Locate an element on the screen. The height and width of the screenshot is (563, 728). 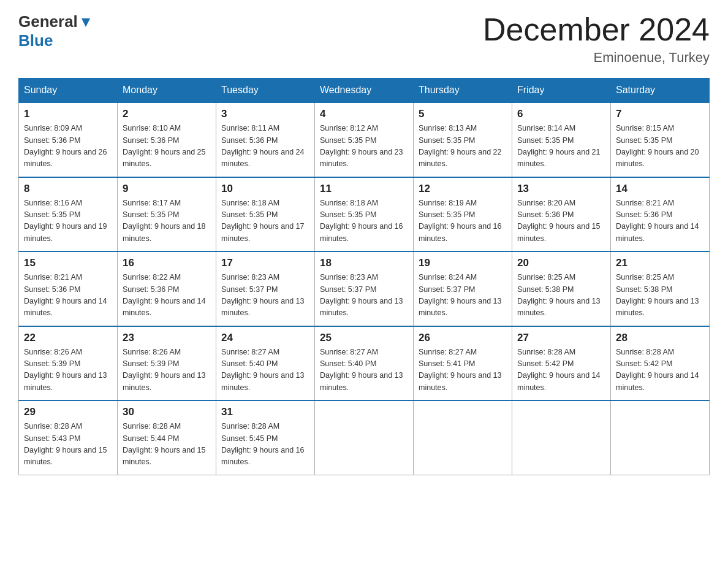
day-number: 19 is located at coordinates (463, 263).